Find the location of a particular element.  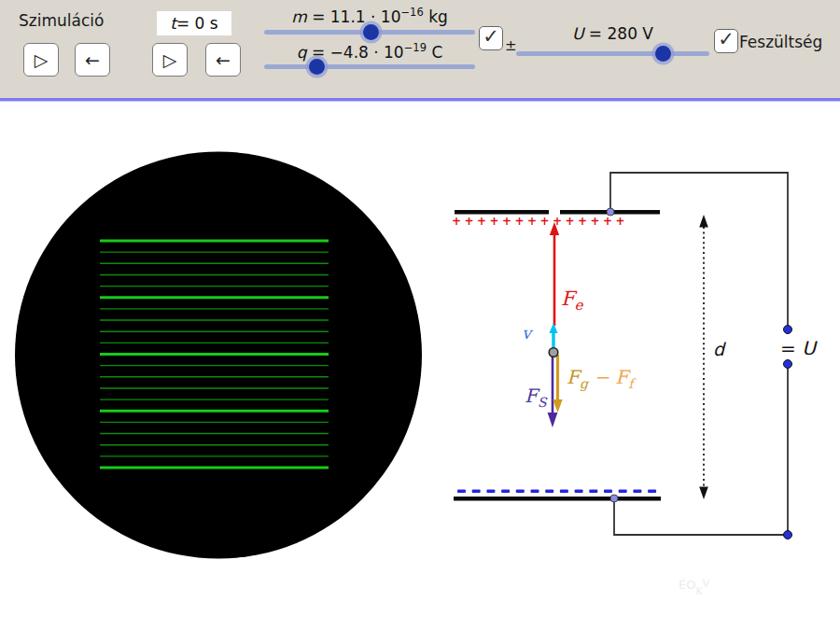

mass-slider-label: m = 11.1 · 10−16 kg is located at coordinates (370, 16).